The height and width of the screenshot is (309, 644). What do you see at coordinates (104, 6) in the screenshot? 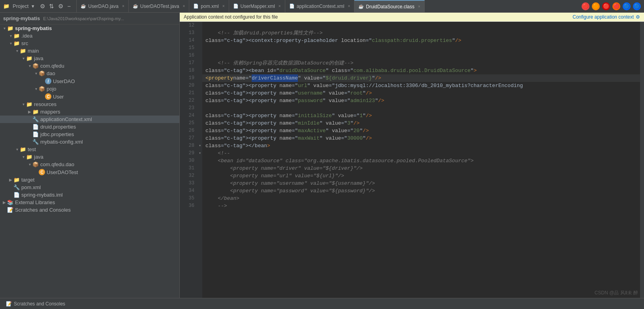
I see `tab-label: UserDAO.java` at bounding box center [104, 6].